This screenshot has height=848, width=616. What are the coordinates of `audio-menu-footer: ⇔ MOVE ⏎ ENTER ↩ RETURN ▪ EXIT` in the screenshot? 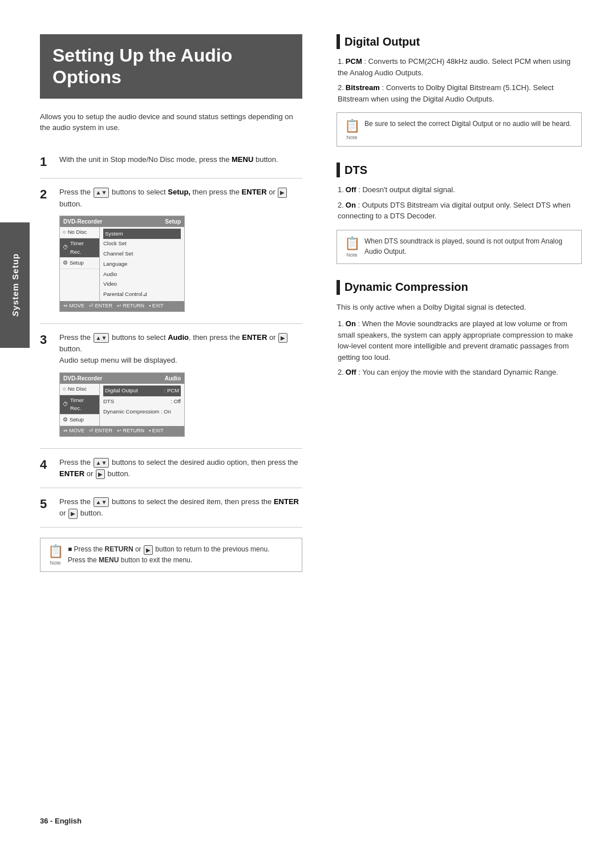 It's located at (122, 431).